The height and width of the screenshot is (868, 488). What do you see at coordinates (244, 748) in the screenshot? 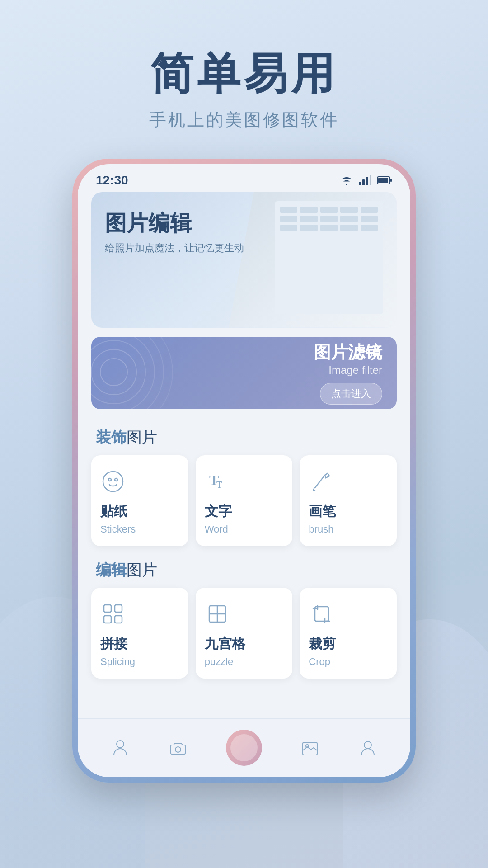
I see `nav-item-center` at bounding box center [244, 748].